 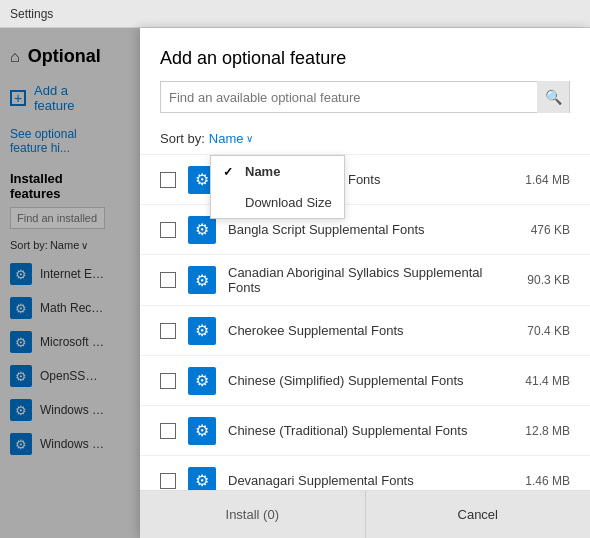 What do you see at coordinates (32, 14) in the screenshot?
I see `titlebar-label: Settings` at bounding box center [32, 14].